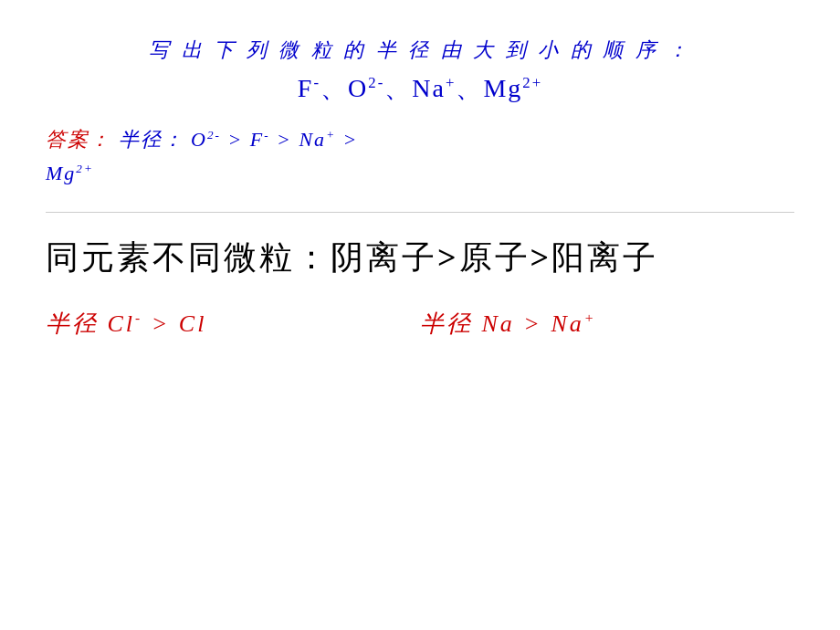 The image size is (840, 630). Describe the element at coordinates (420, 212) in the screenshot. I see `divider` at that location.